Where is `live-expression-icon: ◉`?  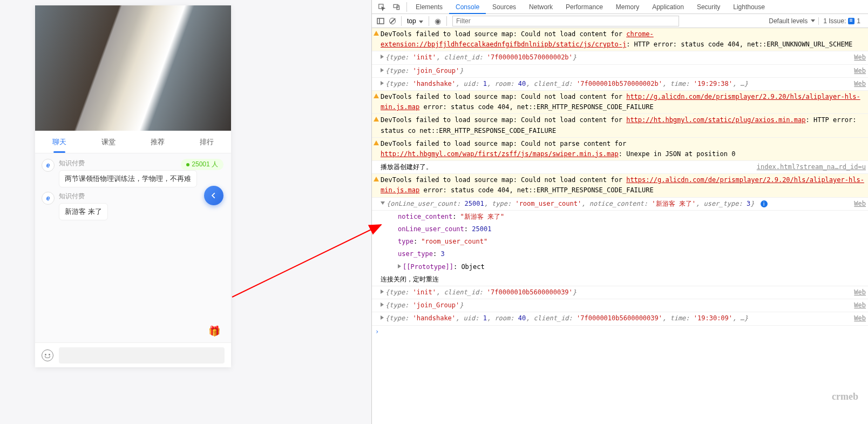 live-expression-icon: ◉ is located at coordinates (438, 21).